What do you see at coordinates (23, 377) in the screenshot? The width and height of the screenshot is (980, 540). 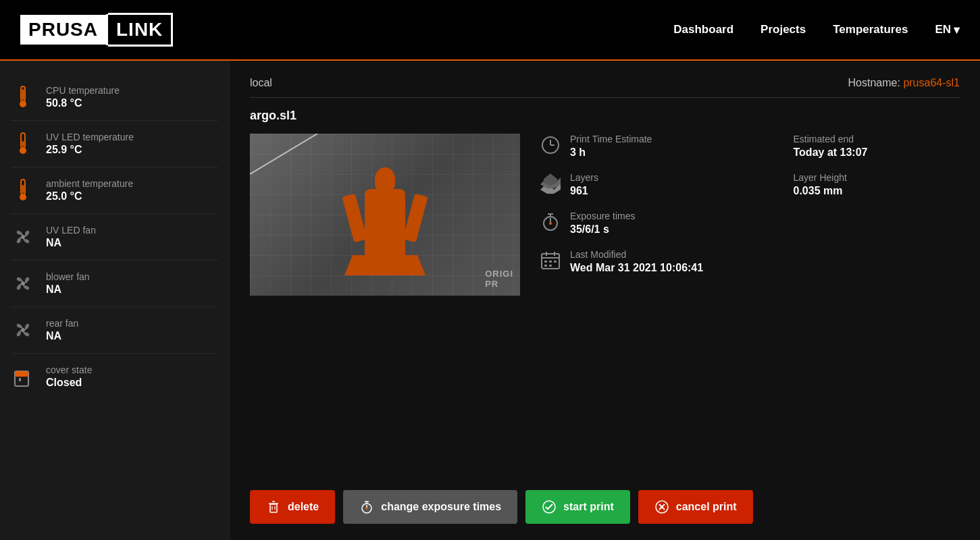 I see `cover-icon` at bounding box center [23, 377].